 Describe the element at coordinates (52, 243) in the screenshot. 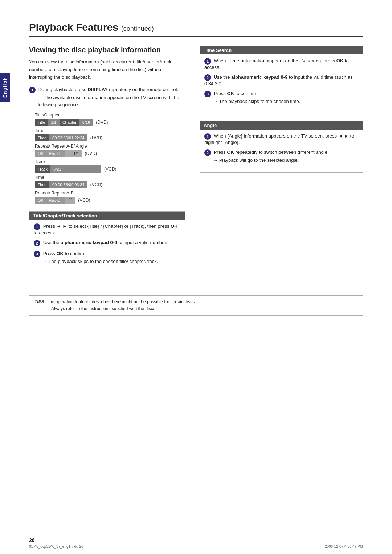

I see `tc-step-2-pre: Use the` at that location.